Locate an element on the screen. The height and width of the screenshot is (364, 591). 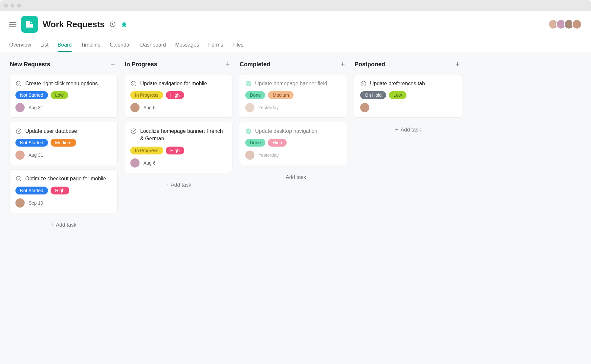
avatar is located at coordinates (577, 24).